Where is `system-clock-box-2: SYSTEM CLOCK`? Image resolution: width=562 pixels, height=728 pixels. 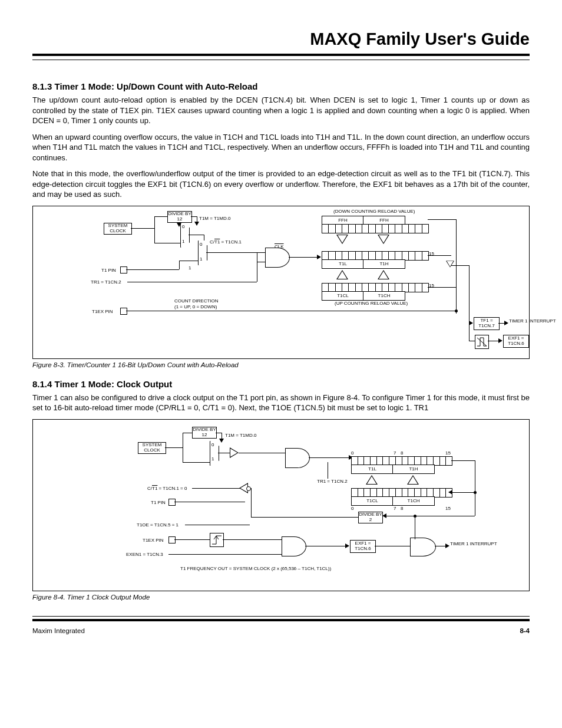
system-clock-box-2: SYSTEM CLOCK is located at coordinates (152, 448).